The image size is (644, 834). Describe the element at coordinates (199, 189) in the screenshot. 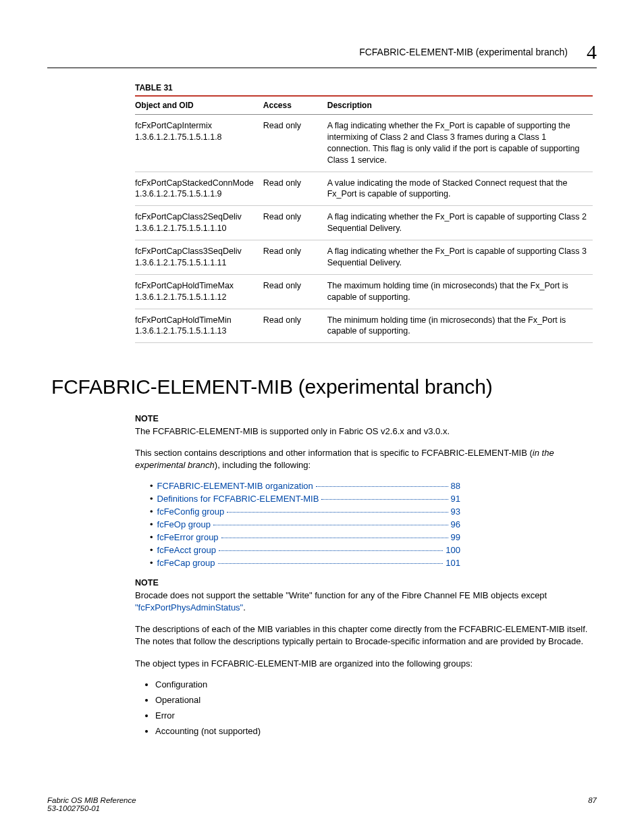

I see `cell-object: fcFxPortCapStackedConnMode1.3.6.1.2.1.75…` at that location.